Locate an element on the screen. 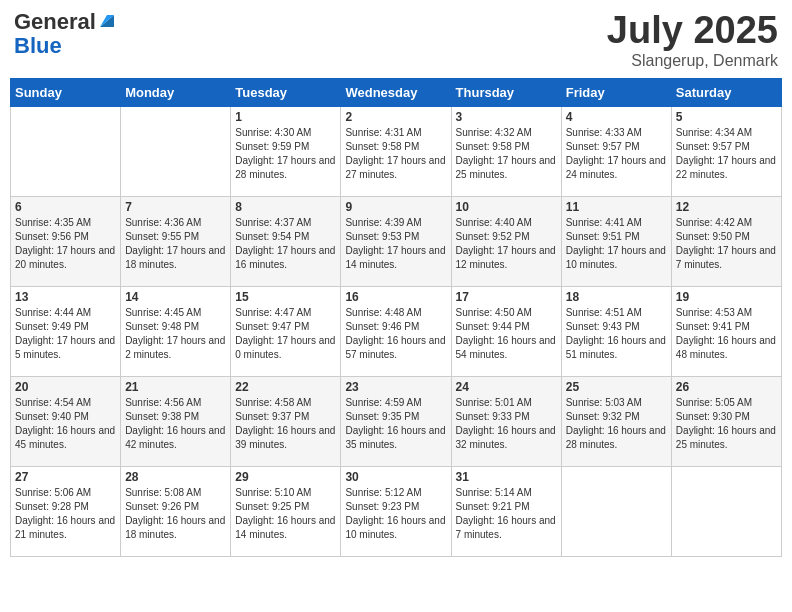 This screenshot has width=792, height=612. calendar-cell: 29Sunrise: 5:10 AM Sunset: 9:25 PM Dayli… is located at coordinates (286, 511).